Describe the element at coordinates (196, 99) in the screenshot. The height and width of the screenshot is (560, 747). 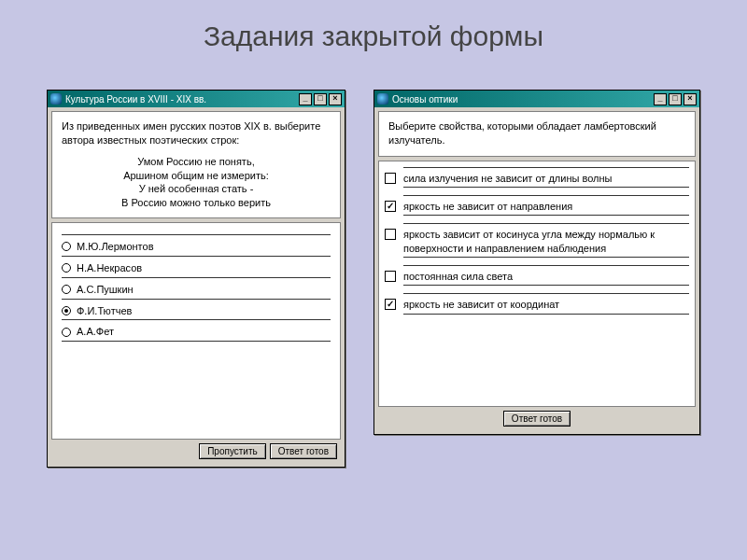
I see `titlebar: Культура России в XVIII - XIX вв. _ □ ×` at that location.